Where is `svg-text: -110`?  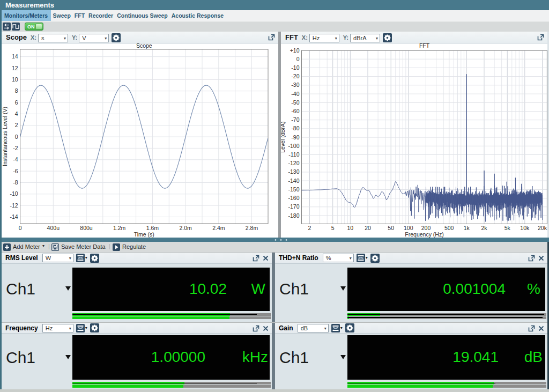 svg-text: -110 is located at coordinates (294, 154).